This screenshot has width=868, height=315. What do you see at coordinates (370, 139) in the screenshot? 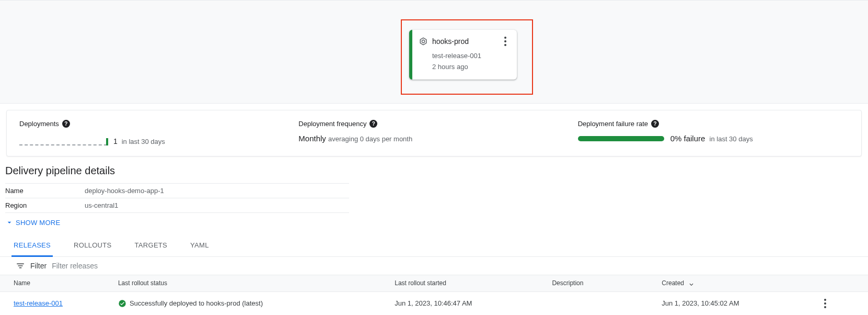
I see `frequency-detail: averaging 0 days per month` at bounding box center [370, 139].